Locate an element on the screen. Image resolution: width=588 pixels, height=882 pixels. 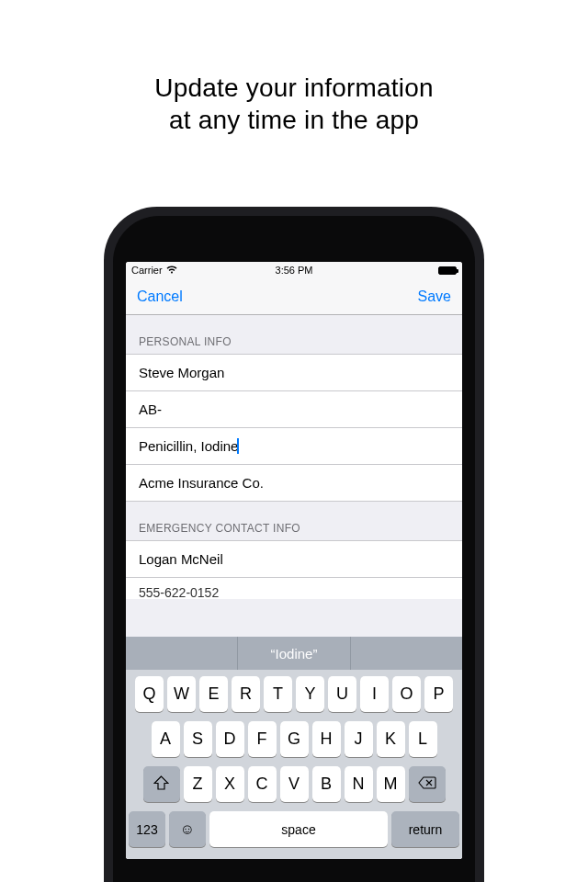
shift-key is located at coordinates (162, 785).